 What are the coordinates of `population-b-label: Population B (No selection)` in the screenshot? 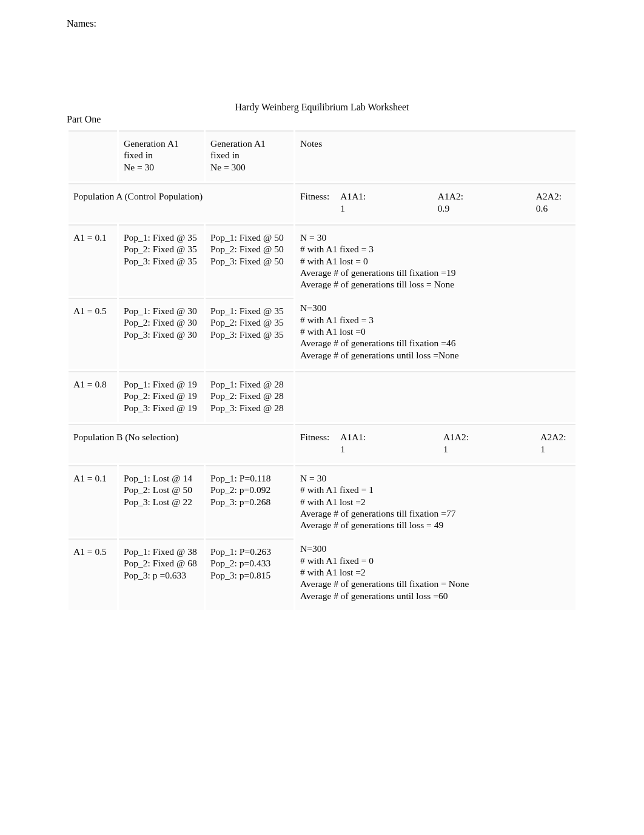 It's located at (181, 444).